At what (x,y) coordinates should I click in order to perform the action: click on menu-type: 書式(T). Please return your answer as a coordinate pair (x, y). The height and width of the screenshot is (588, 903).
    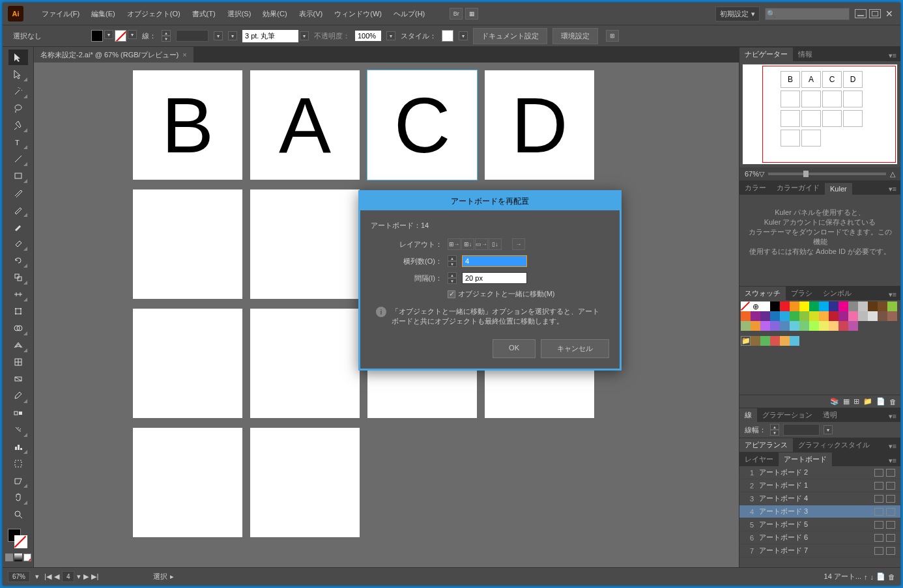
    Looking at the image, I should click on (204, 14).